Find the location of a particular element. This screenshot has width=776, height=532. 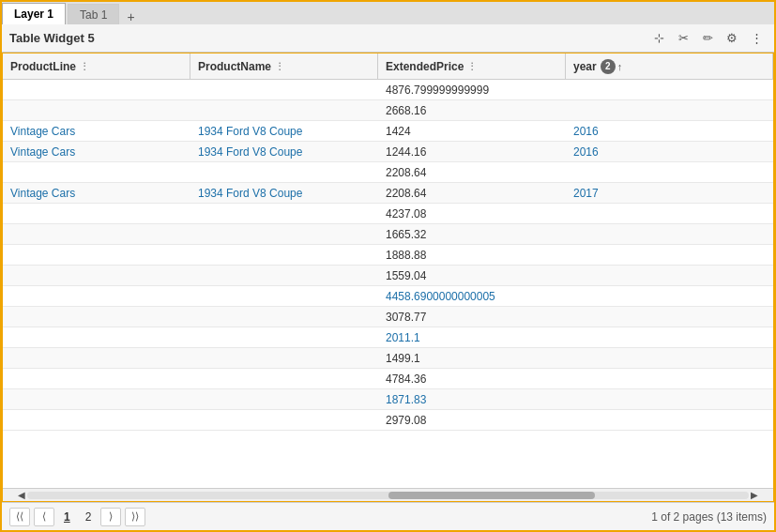

add-tab-button: + is located at coordinates (130, 17).